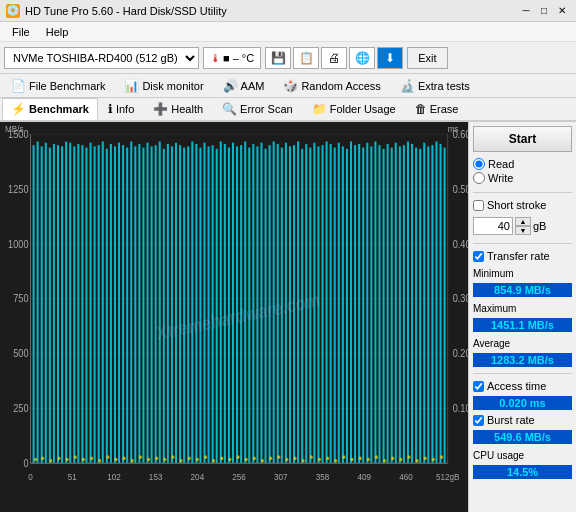  What do you see at coordinates (58, 86) in the screenshot?
I see `tab-file-benchmark: 📄 File Benchmark` at bounding box center [58, 86].